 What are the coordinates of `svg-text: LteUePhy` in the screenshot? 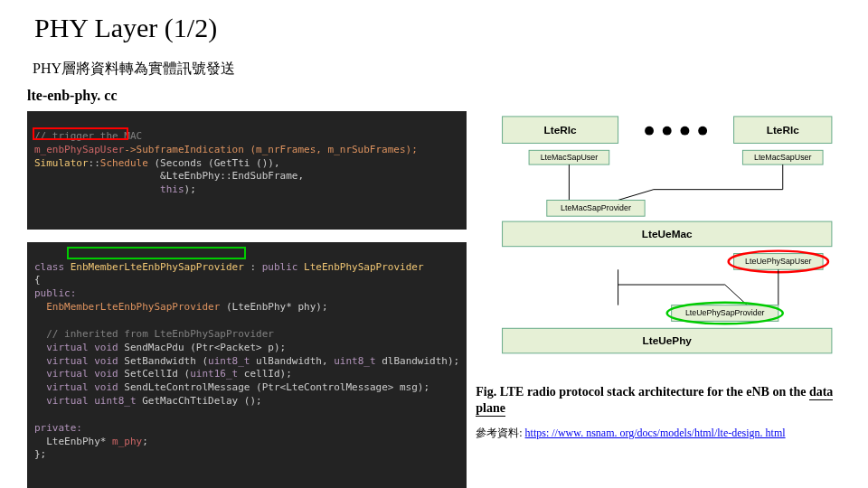 It's located at (667, 341).